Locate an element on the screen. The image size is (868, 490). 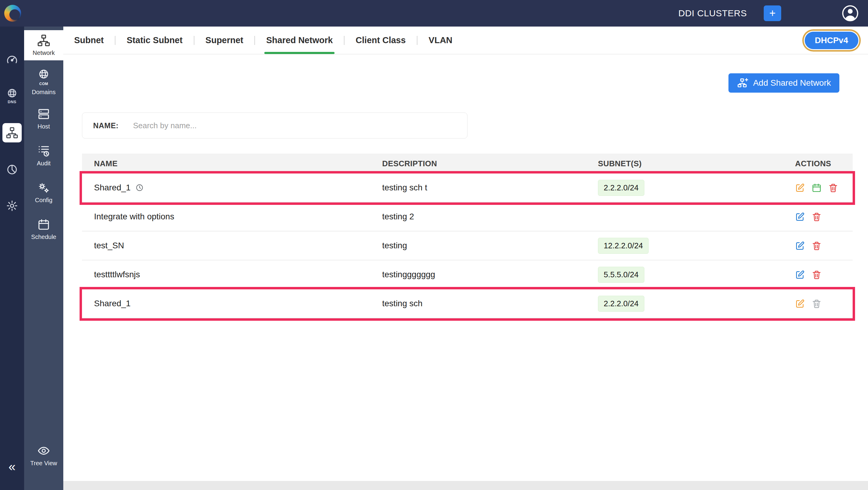
row-description: testing sch is located at coordinates (490, 304).